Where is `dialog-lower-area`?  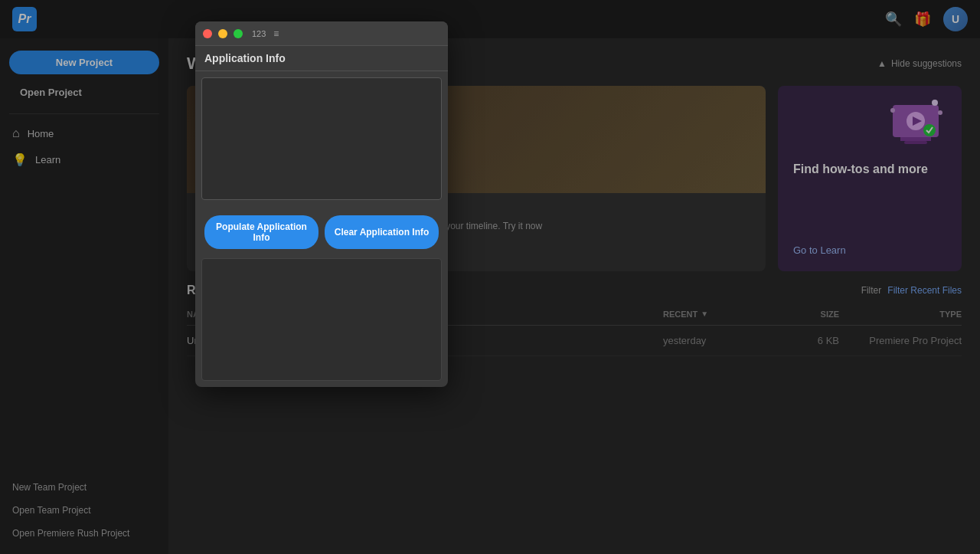 dialog-lower-area is located at coordinates (322, 320).